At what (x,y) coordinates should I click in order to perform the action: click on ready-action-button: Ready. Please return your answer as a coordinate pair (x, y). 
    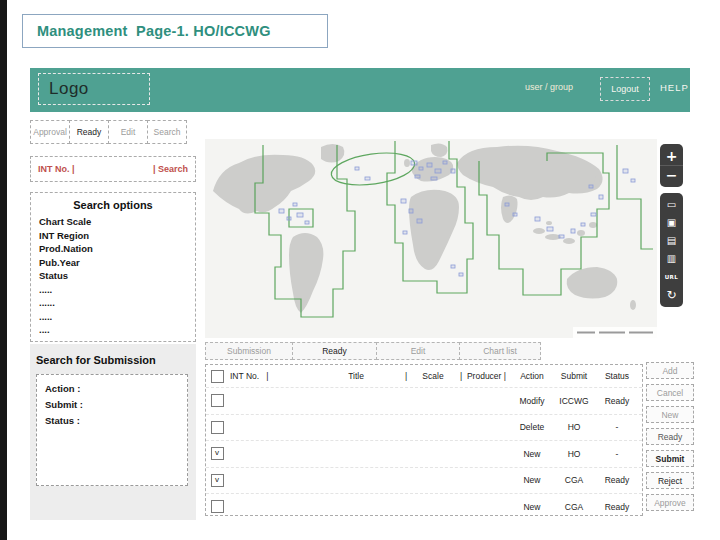
    Looking at the image, I should click on (670, 436).